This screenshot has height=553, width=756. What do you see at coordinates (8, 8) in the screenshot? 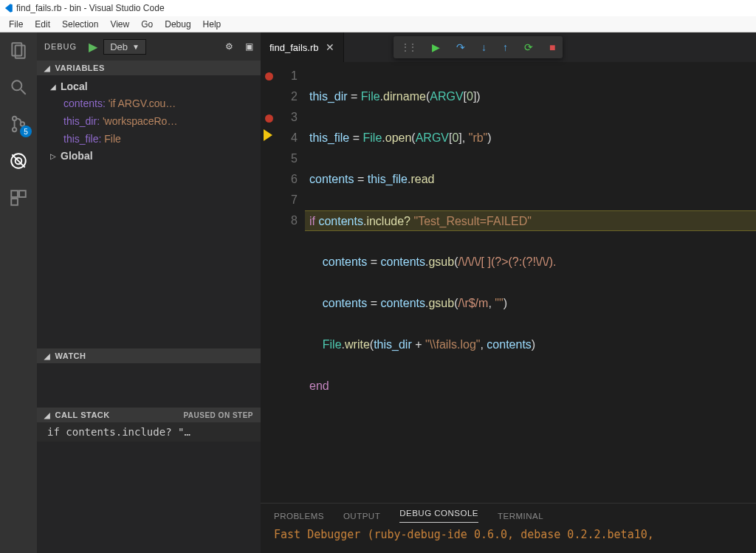
I see `vscode-logo-icon` at bounding box center [8, 8].